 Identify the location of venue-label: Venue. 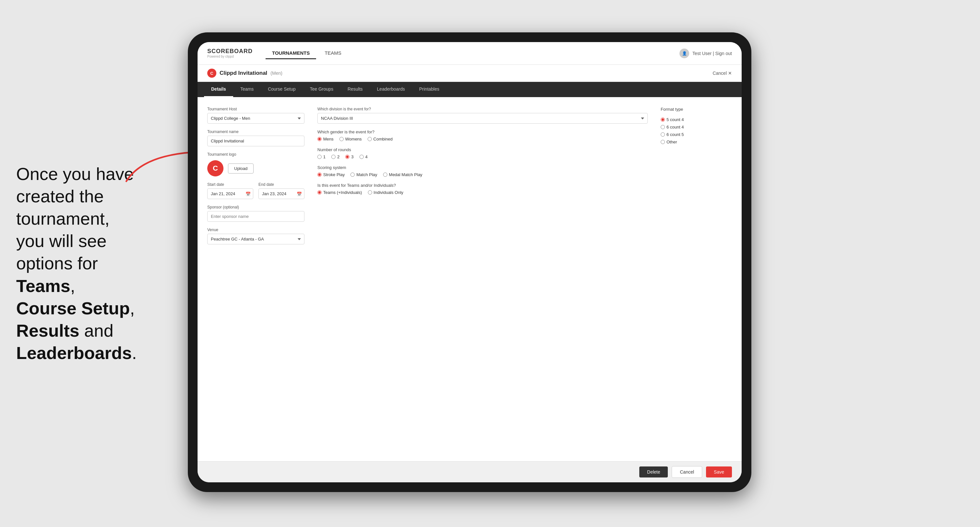
(256, 230).